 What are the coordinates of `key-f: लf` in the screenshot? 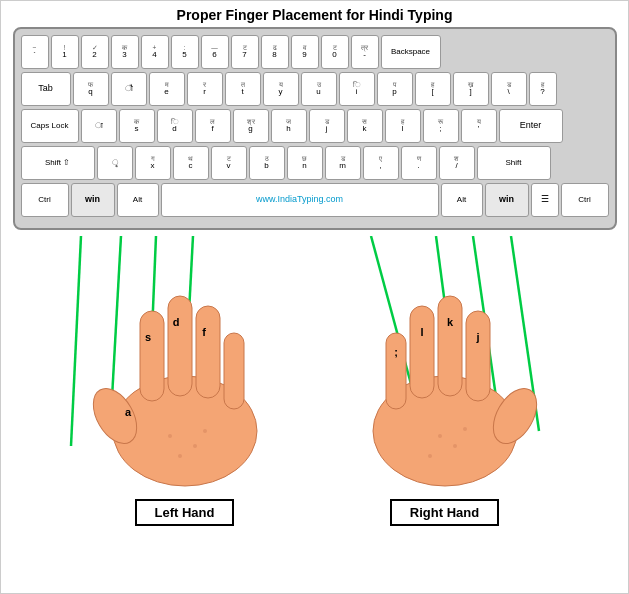 It's located at (213, 126).